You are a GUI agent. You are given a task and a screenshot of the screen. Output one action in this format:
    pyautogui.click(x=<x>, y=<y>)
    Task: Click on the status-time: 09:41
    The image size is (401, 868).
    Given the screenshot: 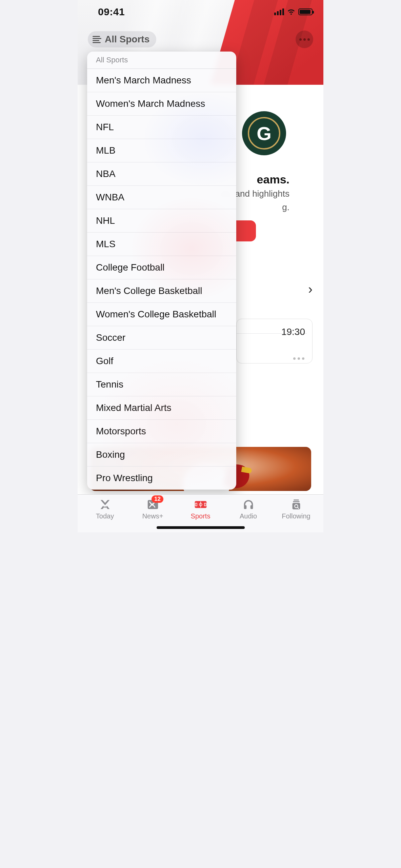 What is the action you would take?
    pyautogui.click(x=111, y=12)
    